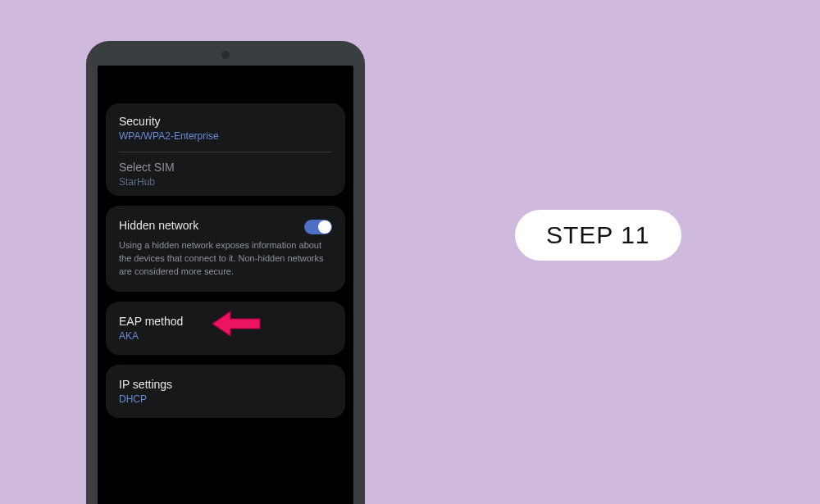  What do you see at coordinates (318, 227) in the screenshot?
I see `hidden-network-toggle` at bounding box center [318, 227].